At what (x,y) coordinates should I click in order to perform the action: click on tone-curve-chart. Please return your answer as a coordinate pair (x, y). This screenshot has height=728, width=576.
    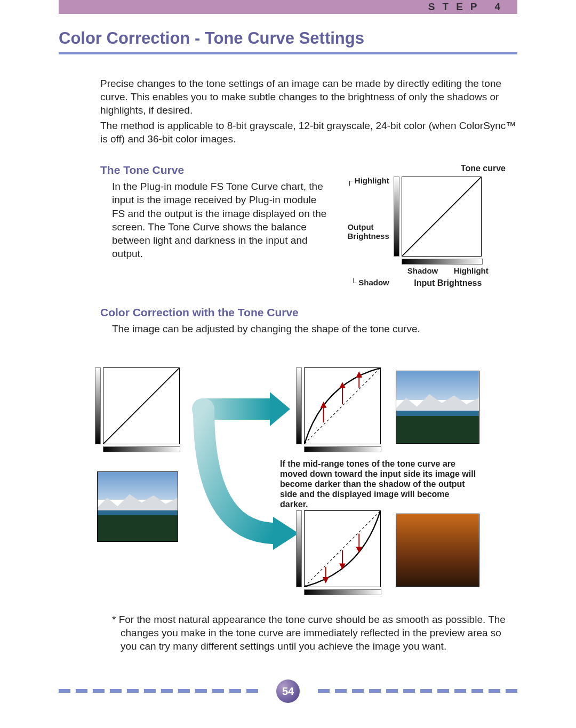
    Looking at the image, I should click on (442, 217).